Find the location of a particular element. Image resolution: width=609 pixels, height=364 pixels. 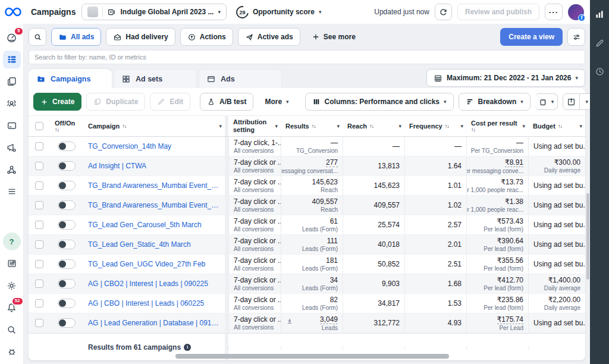

filter-had-delivery: Had delivery is located at coordinates (140, 37).